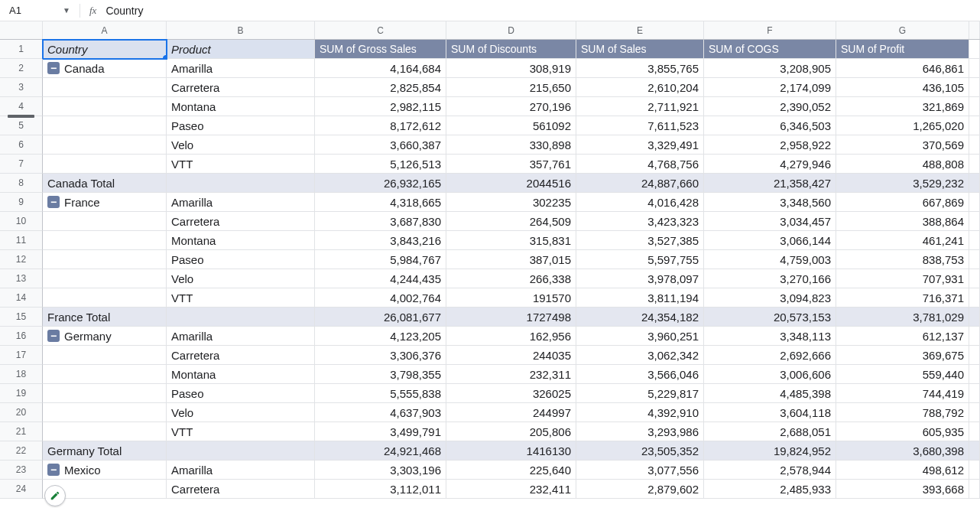 The width and height of the screenshot is (980, 511). What do you see at coordinates (771, 222) in the screenshot?
I see `cell-metric-value: 3,034,457` at bounding box center [771, 222].